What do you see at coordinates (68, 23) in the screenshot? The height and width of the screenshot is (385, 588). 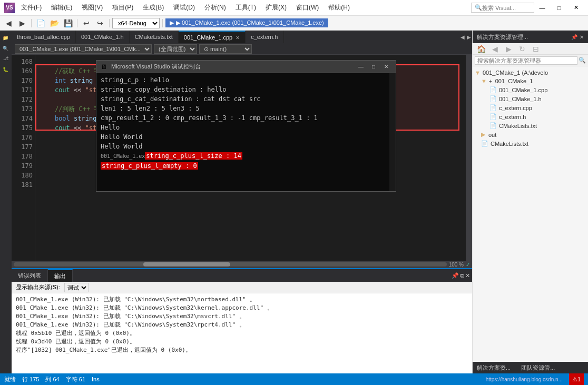 I see `toolbar-save: 💾` at bounding box center [68, 23].